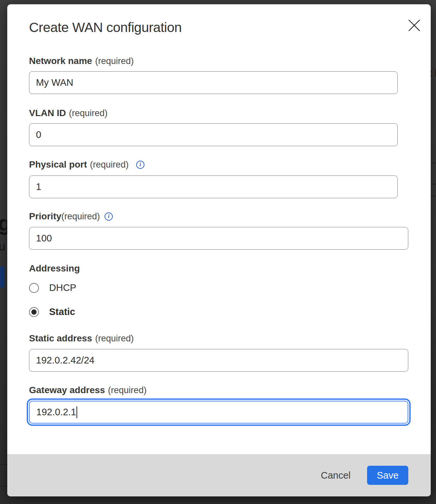  I want to click on vlan-id-input: 0, so click(213, 135).